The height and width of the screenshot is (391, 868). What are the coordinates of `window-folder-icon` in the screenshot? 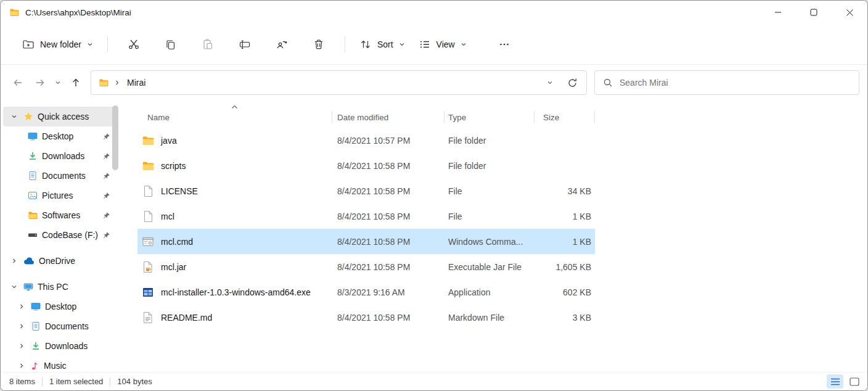 It's located at (14, 12).